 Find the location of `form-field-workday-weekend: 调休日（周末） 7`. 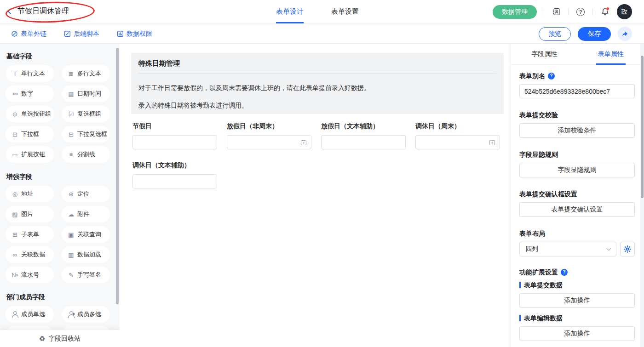

form-field-workday-weekend: 调休日（周末） 7 is located at coordinates (458, 135).